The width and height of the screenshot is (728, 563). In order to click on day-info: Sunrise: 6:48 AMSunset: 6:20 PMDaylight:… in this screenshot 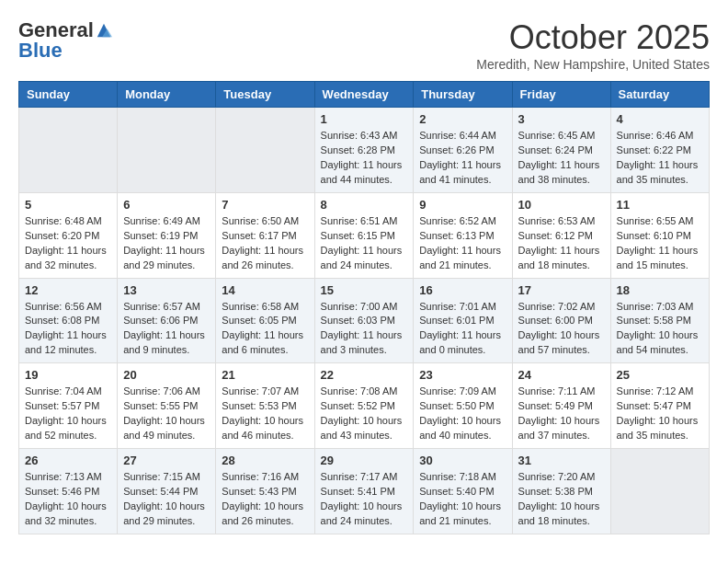, I will do `click(68, 244)`.